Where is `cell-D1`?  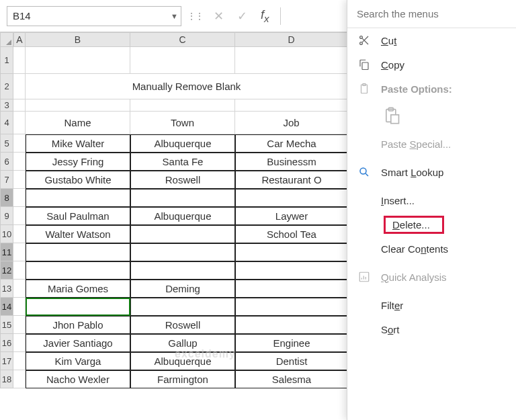 cell-D1 is located at coordinates (292, 60).